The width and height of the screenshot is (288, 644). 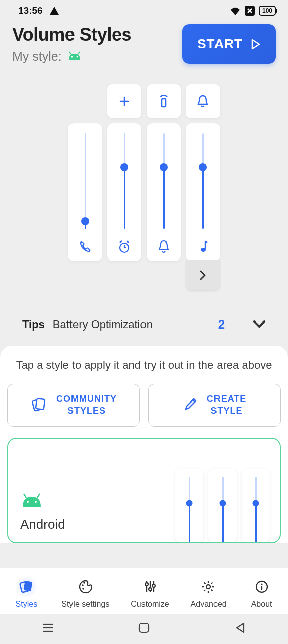 What do you see at coordinates (54, 11) in the screenshot?
I see `warning-icon` at bounding box center [54, 11].